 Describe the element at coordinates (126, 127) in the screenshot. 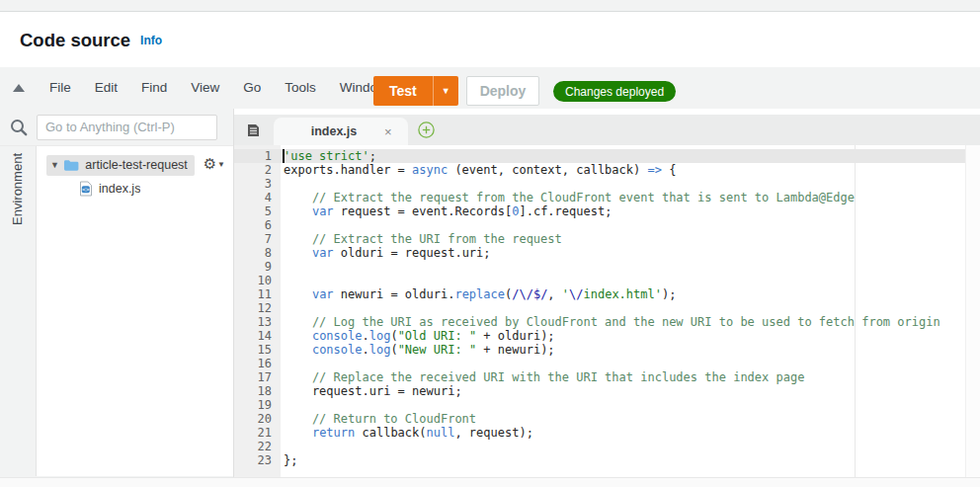

I see `go-to-anything-input` at that location.